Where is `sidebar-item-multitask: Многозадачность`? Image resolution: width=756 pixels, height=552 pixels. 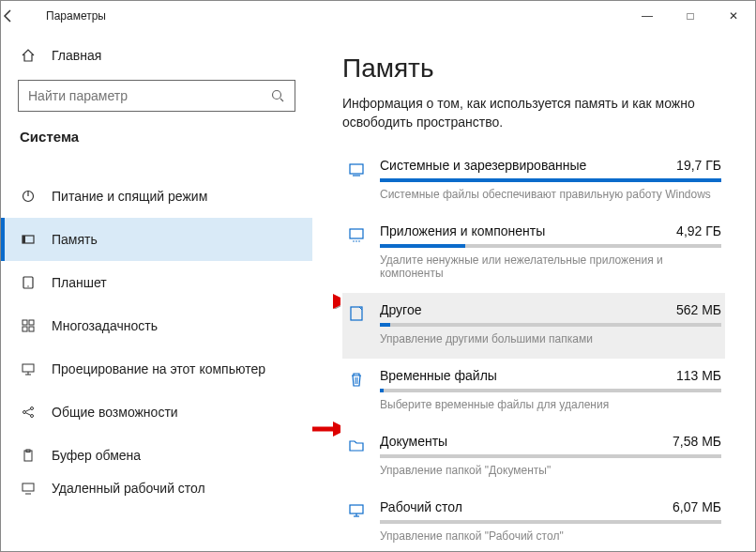
sidebar-item-multitask: Многозадачность is located at coordinates (157, 326).